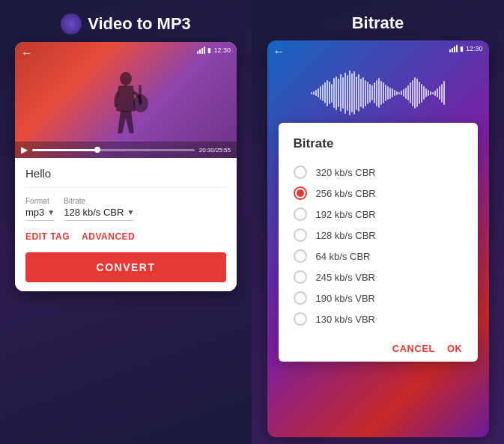  Describe the element at coordinates (48, 237) in the screenshot. I see `edit-tag-button: EDIT TAG` at that location.